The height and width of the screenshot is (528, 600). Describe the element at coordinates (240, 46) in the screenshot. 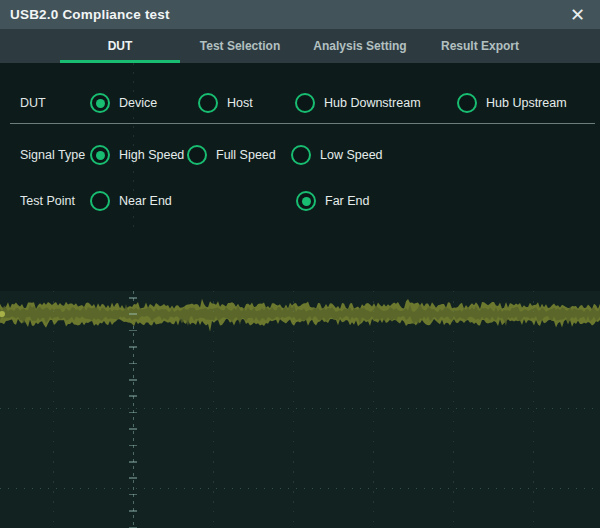

I see `tab-label: Test Selection` at that location.